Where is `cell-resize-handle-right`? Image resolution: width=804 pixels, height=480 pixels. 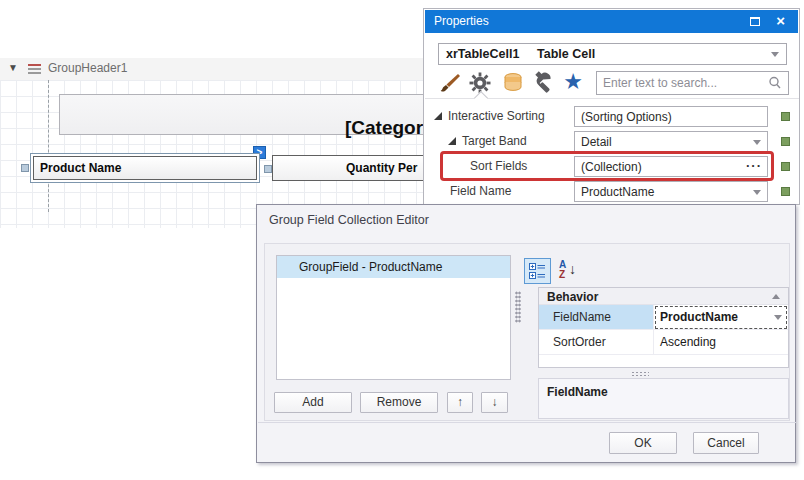
cell-resize-handle-right is located at coordinates (268, 169).